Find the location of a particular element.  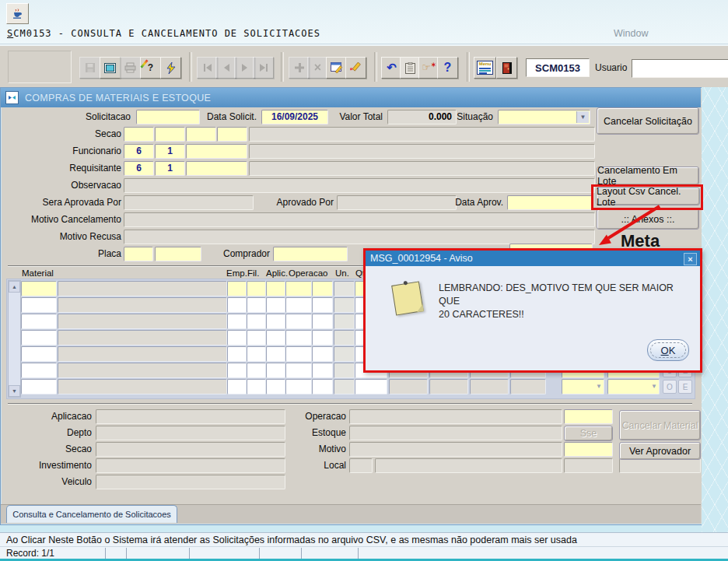

requisitante-emp-field: 6 is located at coordinates (138, 168).